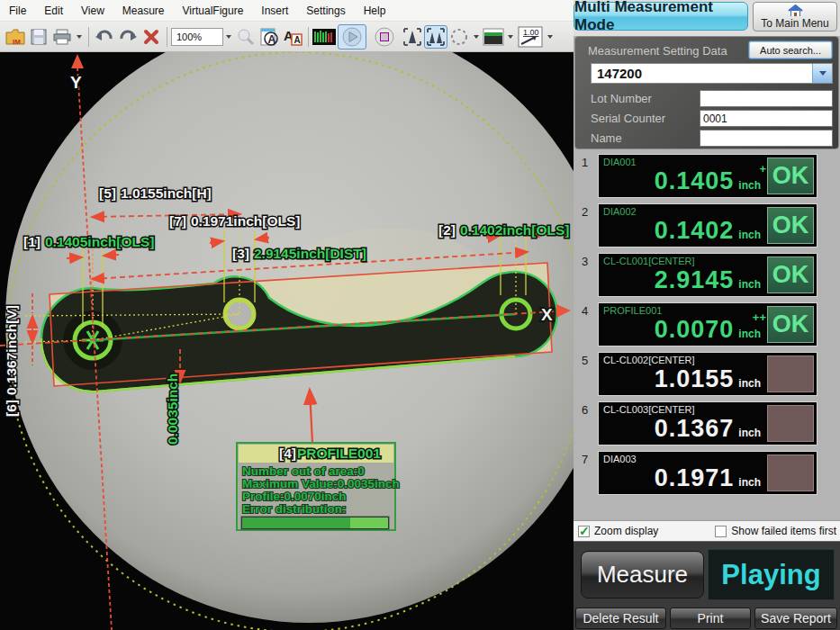 This screenshot has height=630, width=840. Describe the element at coordinates (707, 423) in the screenshot. I see `result-row: 6 CL-CL003[CENTER] 0.1367 inch` at that location.